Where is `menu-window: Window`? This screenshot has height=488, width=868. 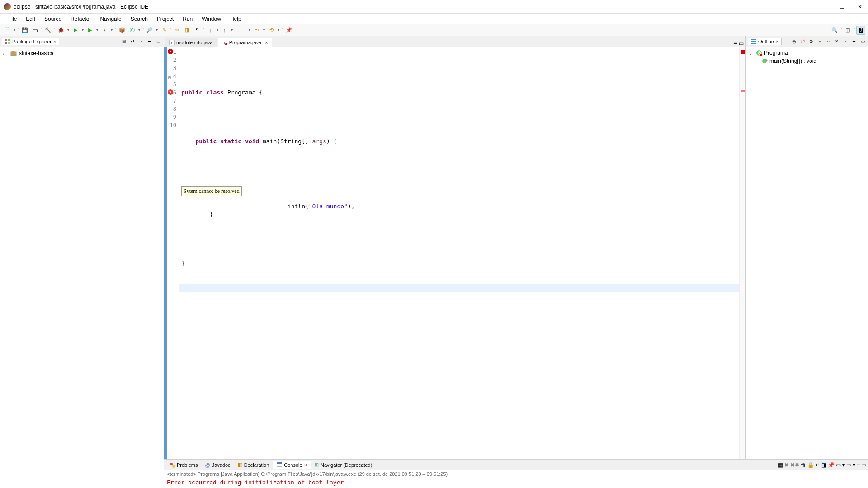 menu-window: Window is located at coordinates (212, 19).